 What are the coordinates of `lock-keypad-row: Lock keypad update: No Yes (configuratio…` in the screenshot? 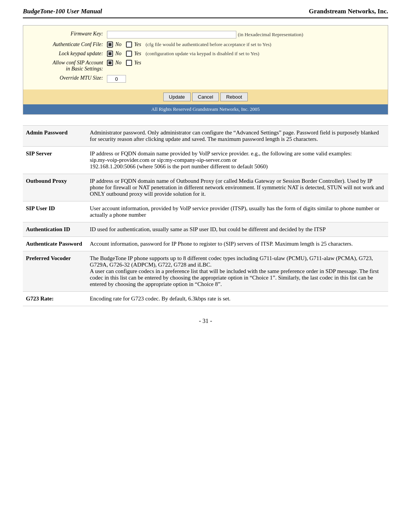 It's located at (206, 54).